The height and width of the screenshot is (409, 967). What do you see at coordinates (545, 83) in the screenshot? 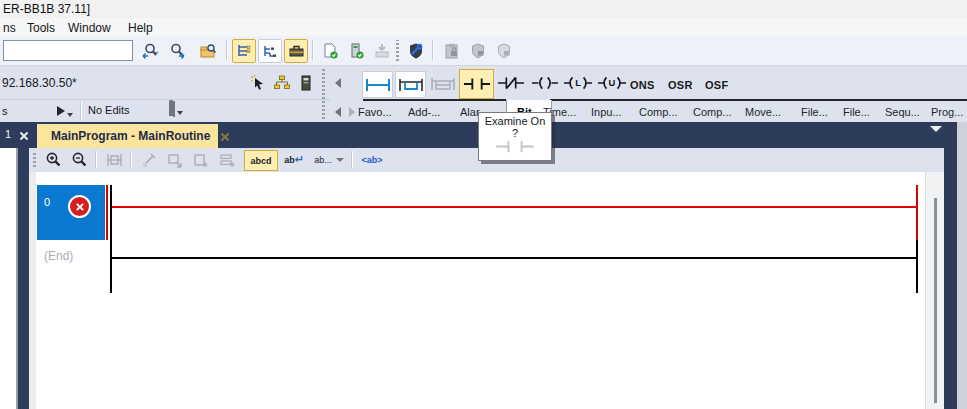
I see `ote-button` at bounding box center [545, 83].